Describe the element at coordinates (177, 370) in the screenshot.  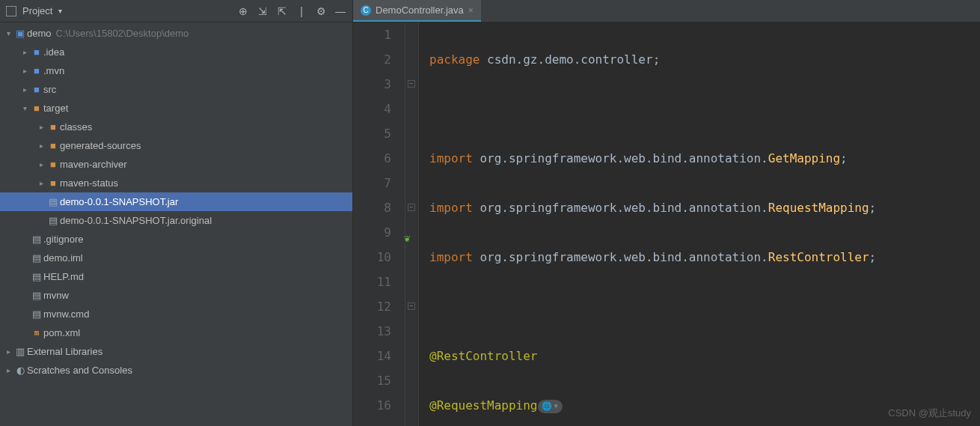
I see `scratches-consoles: ◐ Scratches and Consoles` at that location.